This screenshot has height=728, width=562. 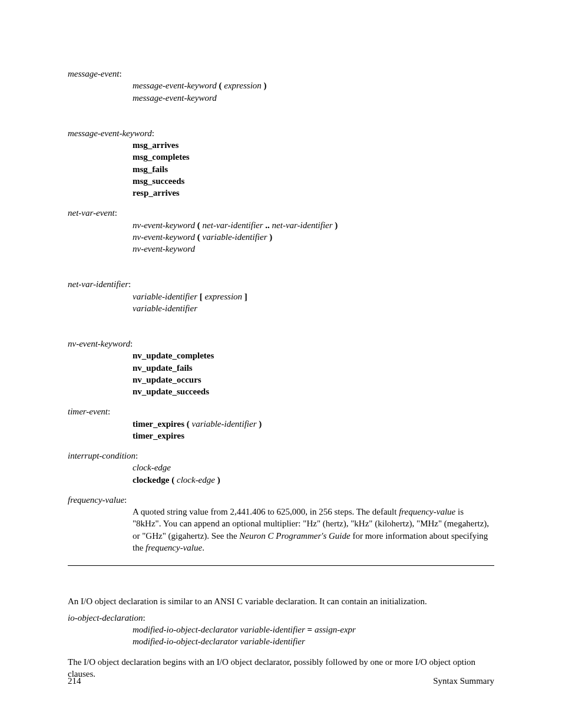 I want to click on rule-header: nv-event-keyword:, so click(x=281, y=344).